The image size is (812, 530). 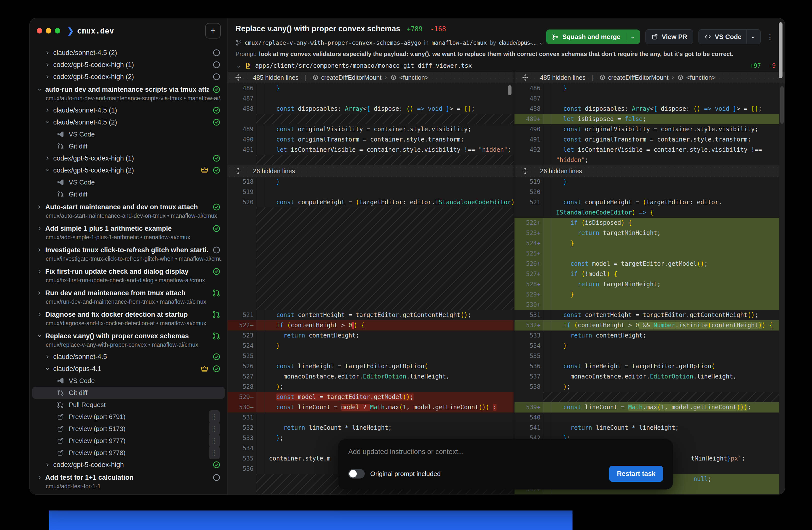 I want to click on new-task-button: +, so click(x=213, y=31).